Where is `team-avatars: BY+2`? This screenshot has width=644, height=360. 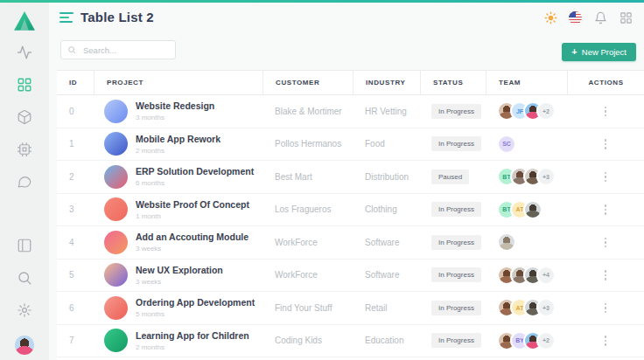
team-avatars: BY+2 is located at coordinates (527, 341).